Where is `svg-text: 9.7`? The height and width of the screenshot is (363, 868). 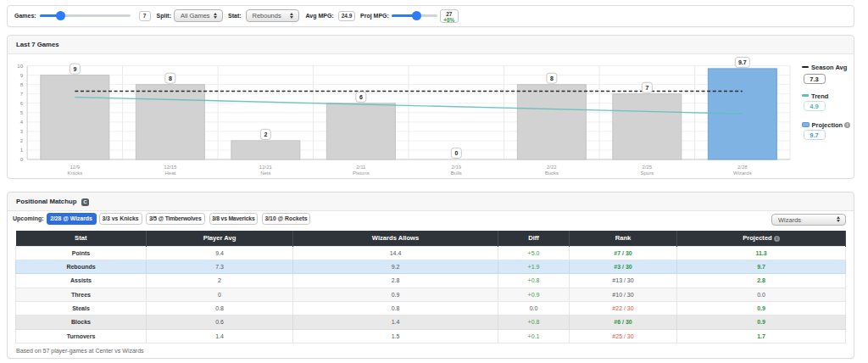
svg-text: 9.7 is located at coordinates (743, 63).